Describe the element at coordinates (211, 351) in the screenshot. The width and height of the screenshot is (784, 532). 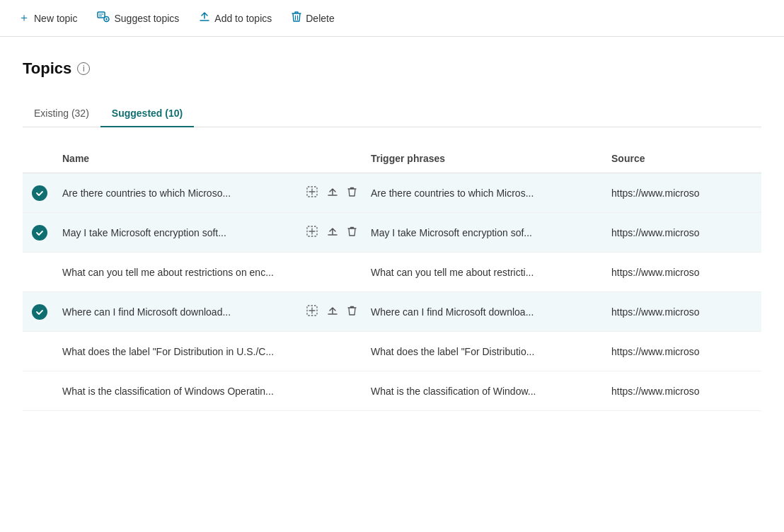
I see `row-name-cell: What does the label "For Distribution in…` at that location.